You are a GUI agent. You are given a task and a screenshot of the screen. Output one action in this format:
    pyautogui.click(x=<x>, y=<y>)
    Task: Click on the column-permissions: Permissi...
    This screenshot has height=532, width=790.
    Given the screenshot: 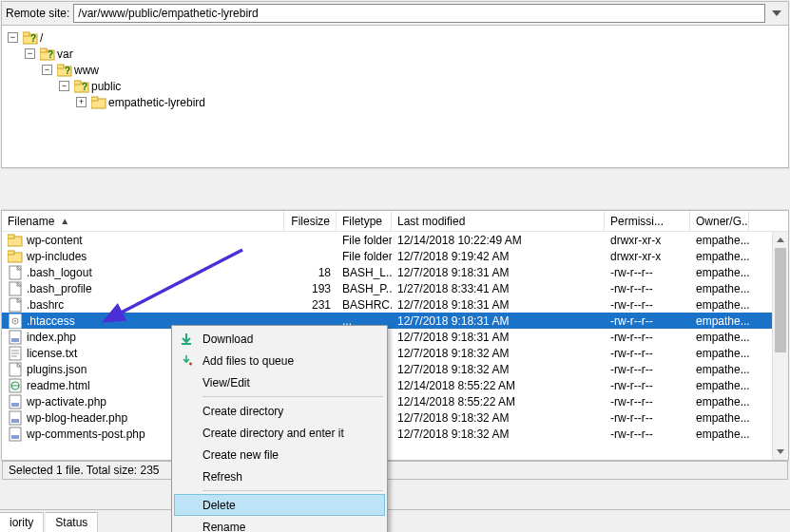 What is the action you would take?
    pyautogui.click(x=647, y=220)
    